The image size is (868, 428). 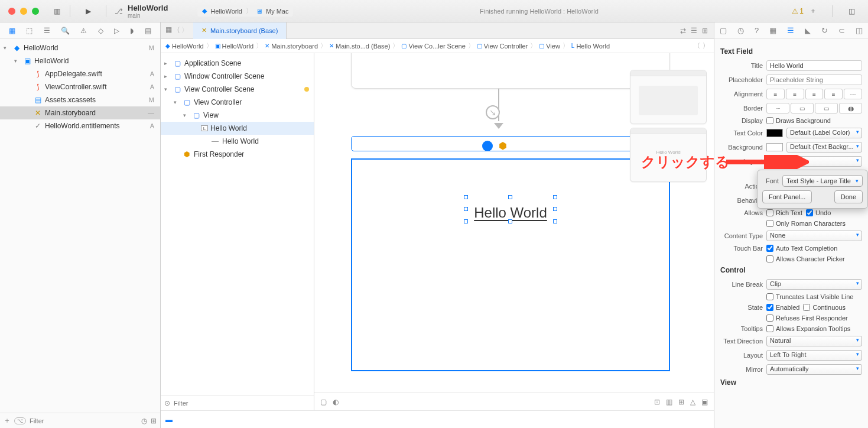 What do you see at coordinates (242, 403) in the screenshot?
I see `outline-filter-input` at bounding box center [242, 403].